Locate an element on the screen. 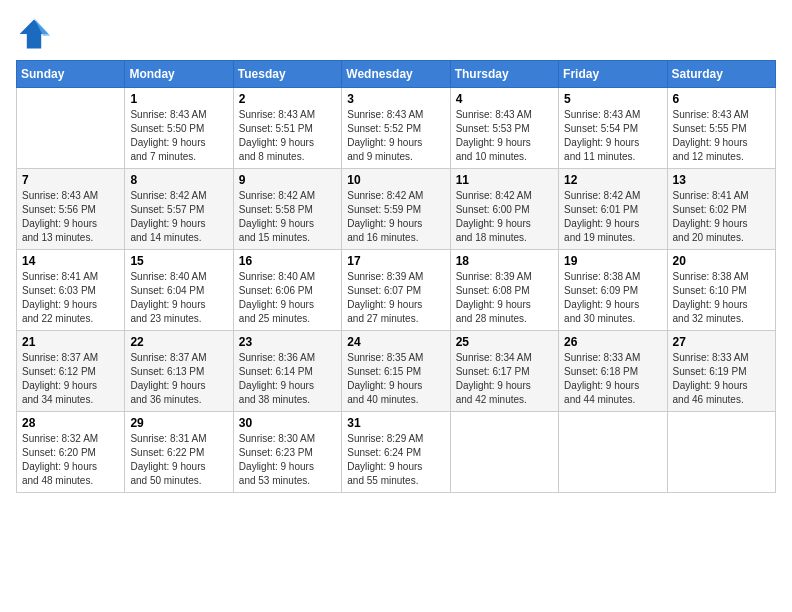 The height and width of the screenshot is (612, 792). day-of-week-tuesday: Tuesday is located at coordinates (287, 74).